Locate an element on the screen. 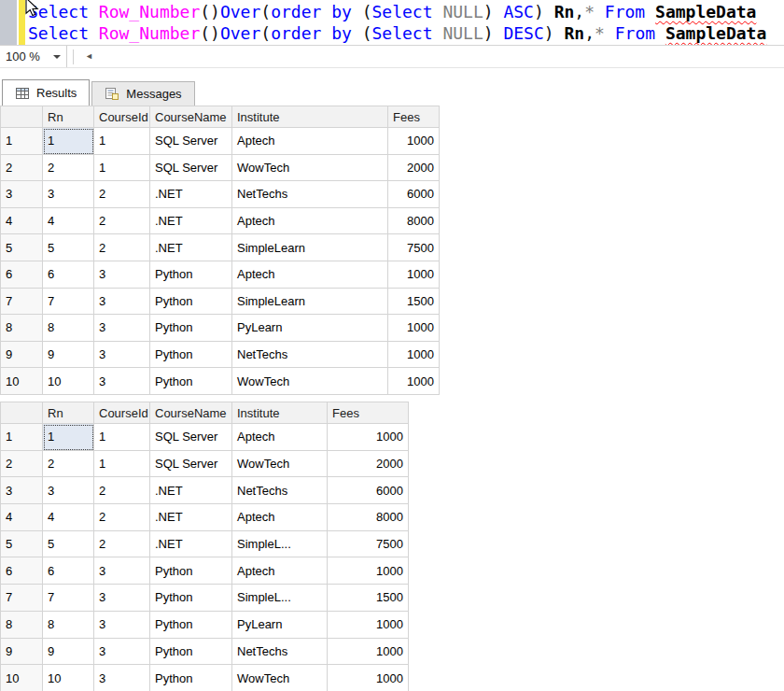  row-header-cell: 8 is located at coordinates (22, 626).